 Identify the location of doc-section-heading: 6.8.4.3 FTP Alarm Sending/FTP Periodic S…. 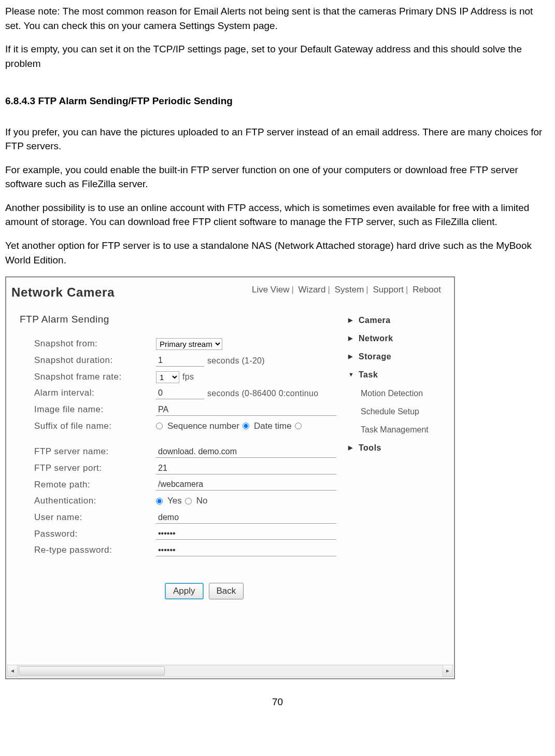
(278, 101).